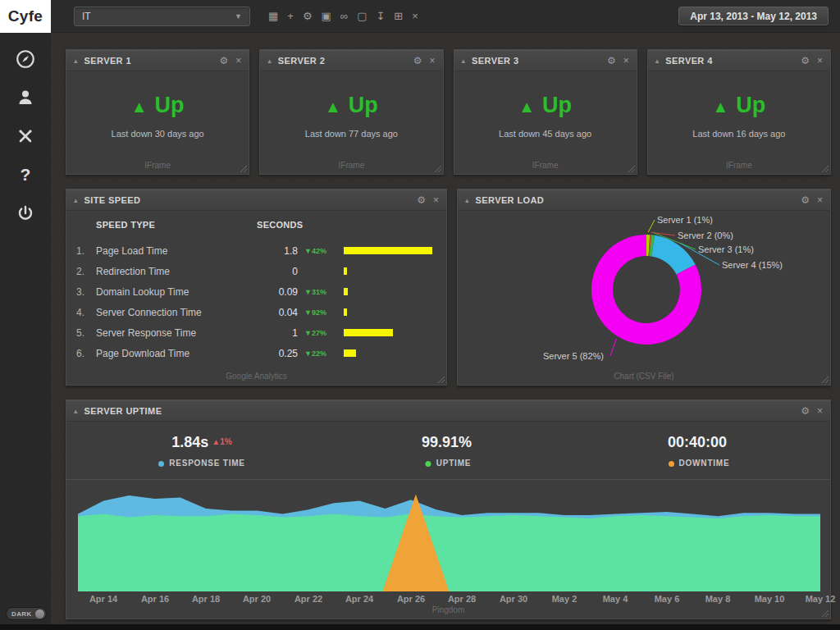 Image resolution: width=840 pixels, height=630 pixels. I want to click on x-axis-label: May 2, so click(564, 599).